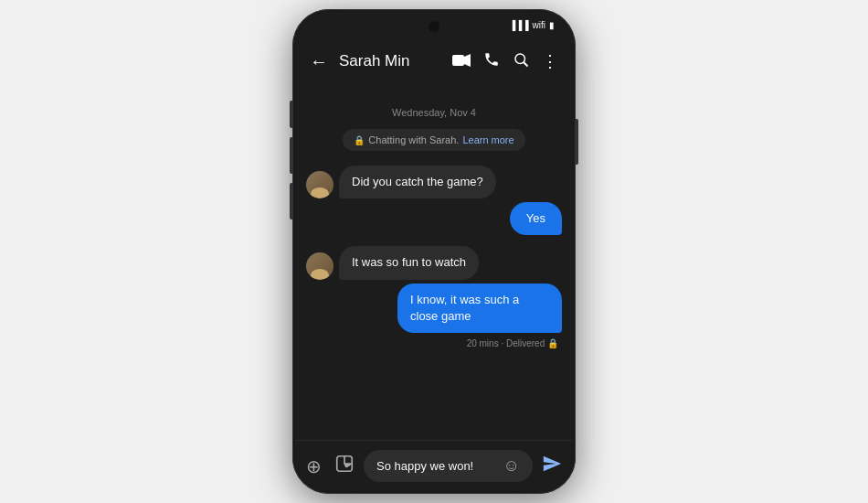 The height and width of the screenshot is (503, 868). What do you see at coordinates (409, 262) in the screenshot?
I see `message-bubble-received: It was so fun to watch` at bounding box center [409, 262].